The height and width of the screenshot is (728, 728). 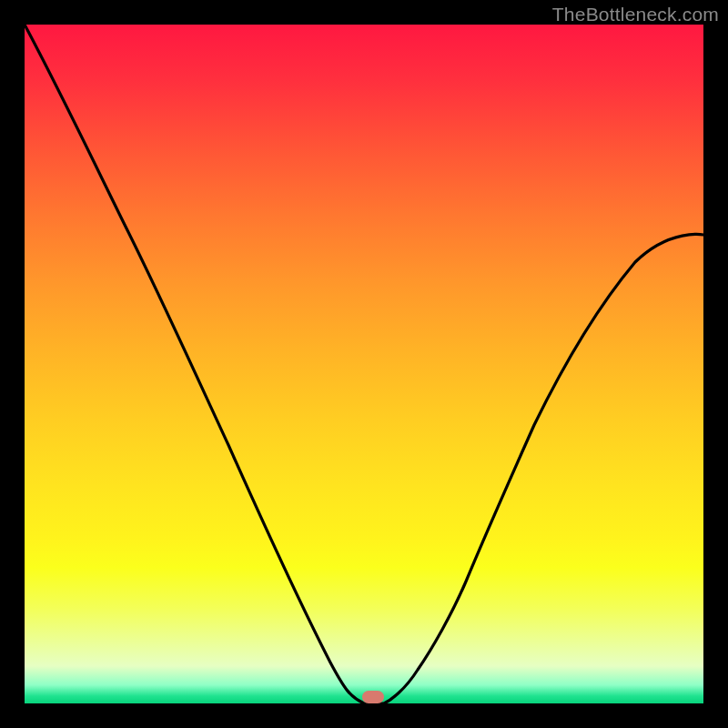 I want to click on watermark-text: TheBottleneck.com, so click(x=635, y=15).